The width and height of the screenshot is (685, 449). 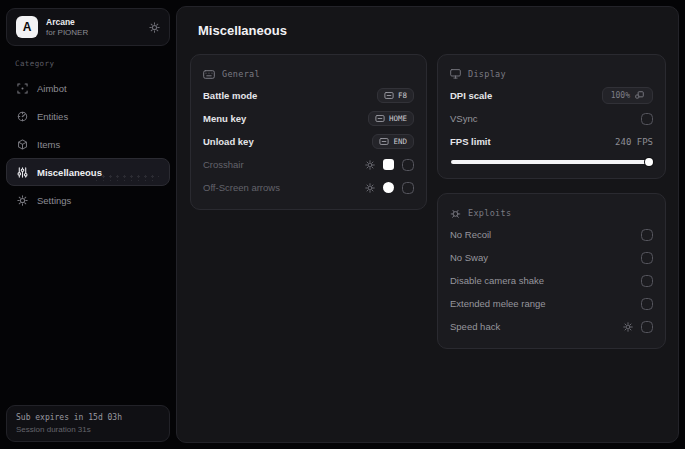 I want to click on no-sway-row: No Sway, so click(x=552, y=258).